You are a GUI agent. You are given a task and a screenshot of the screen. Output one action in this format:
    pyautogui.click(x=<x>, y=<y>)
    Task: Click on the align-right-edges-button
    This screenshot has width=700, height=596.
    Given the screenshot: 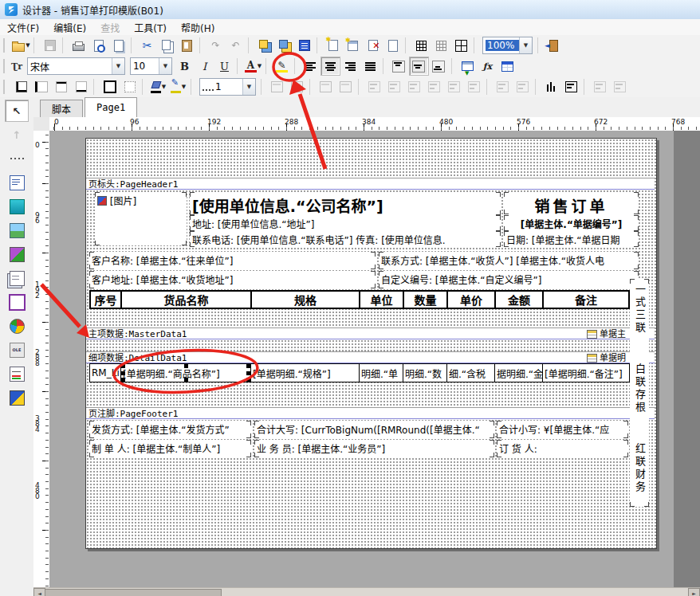 What is the action you would take?
    pyautogui.click(x=415, y=87)
    